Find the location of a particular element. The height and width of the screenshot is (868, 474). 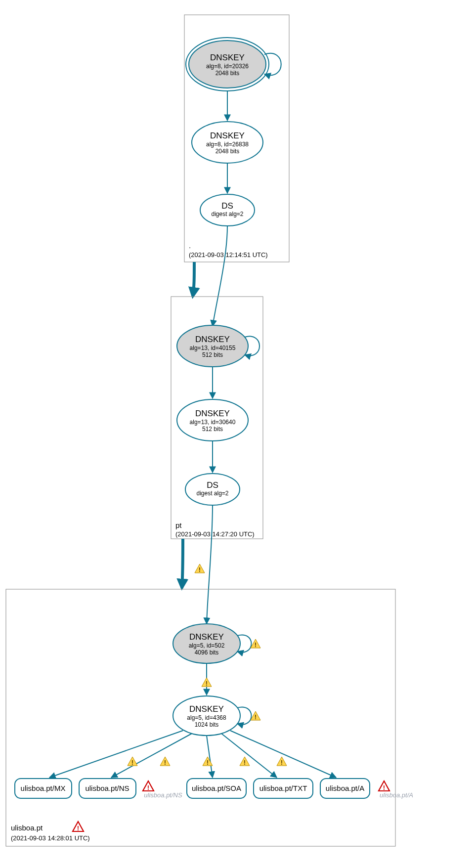

svg-text: alg=8, id=26838 is located at coordinates (227, 144).